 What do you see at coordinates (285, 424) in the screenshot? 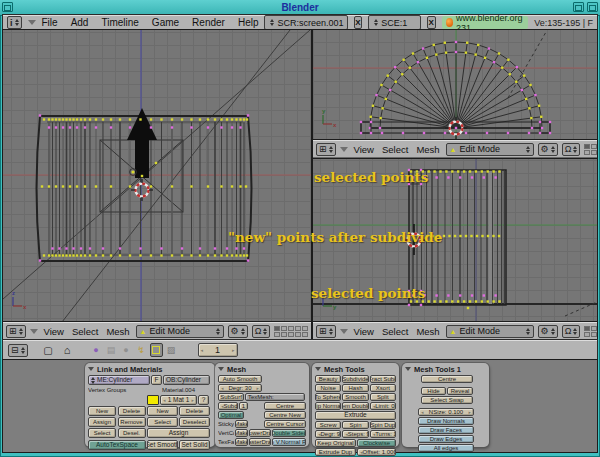
I see `button-centre-cursor: Centre Cursor` at bounding box center [285, 424].